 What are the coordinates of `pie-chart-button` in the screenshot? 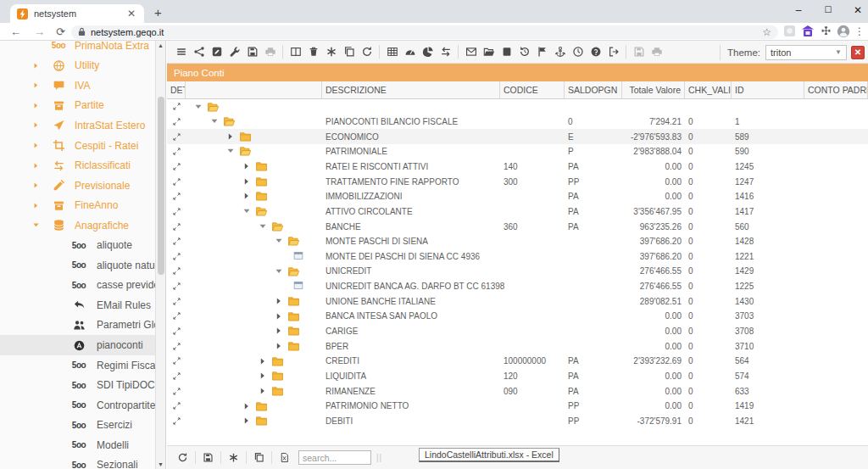 It's located at (428, 52).